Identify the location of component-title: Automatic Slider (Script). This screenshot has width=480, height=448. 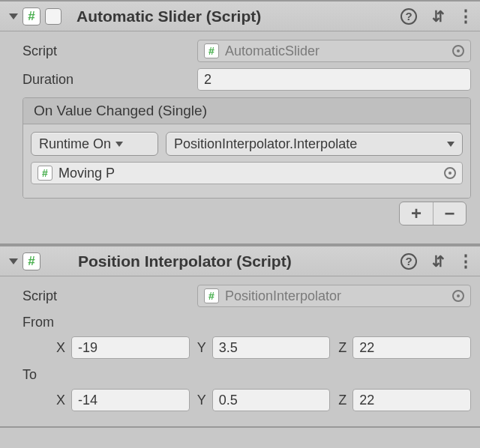
(238, 16).